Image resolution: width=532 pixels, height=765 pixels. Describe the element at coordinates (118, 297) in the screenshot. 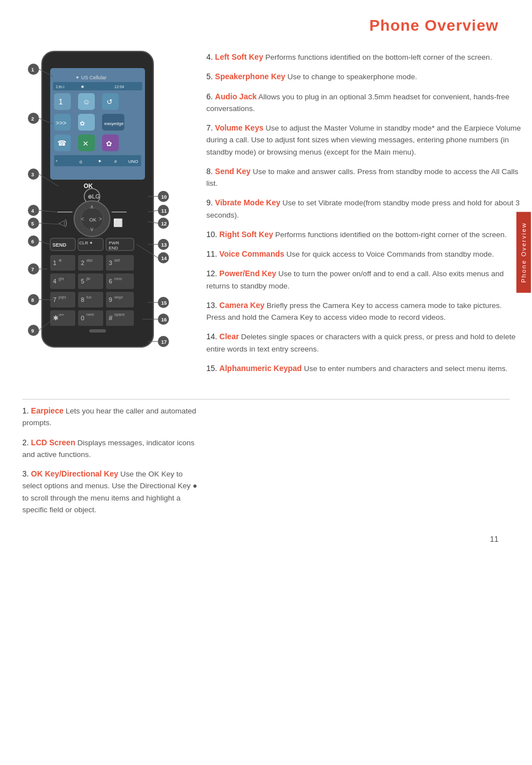

I see `svg-text: wxyz` at that location.